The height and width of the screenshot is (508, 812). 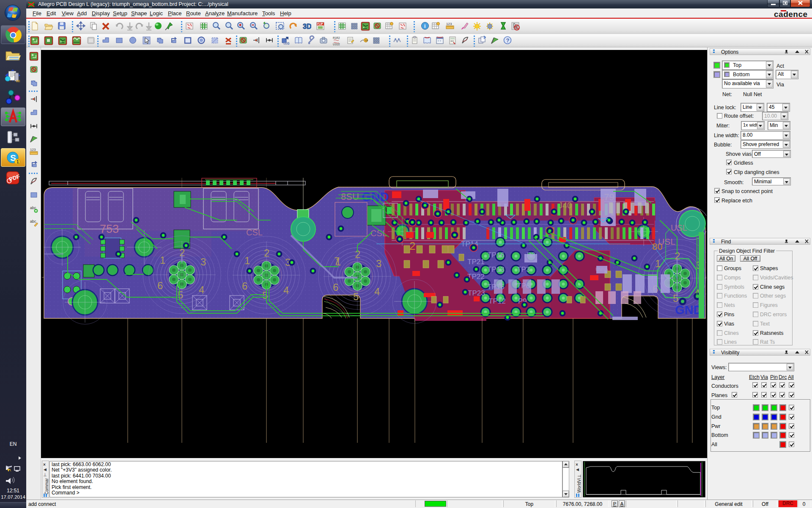 What do you see at coordinates (497, 301) in the screenshot?
I see `svg-text: TP12` at bounding box center [497, 301].